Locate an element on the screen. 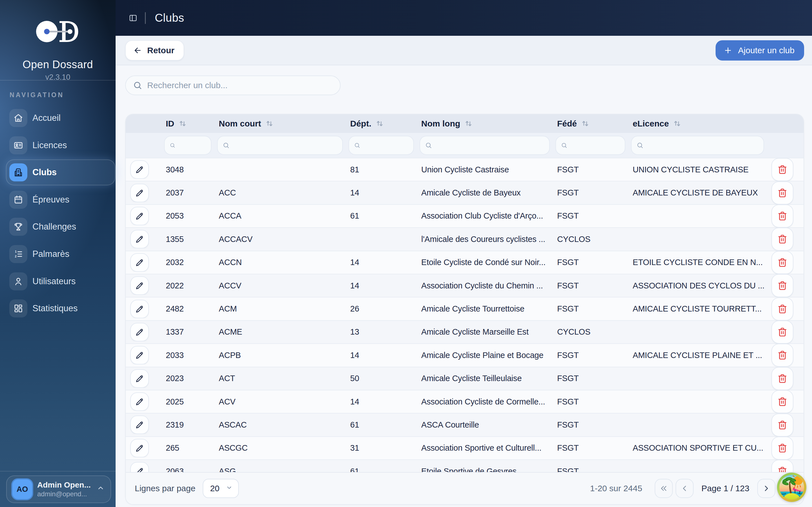  table-row: 2032ACCN14Etoile Cycliste de Condé sur N… is located at coordinates (465, 262).